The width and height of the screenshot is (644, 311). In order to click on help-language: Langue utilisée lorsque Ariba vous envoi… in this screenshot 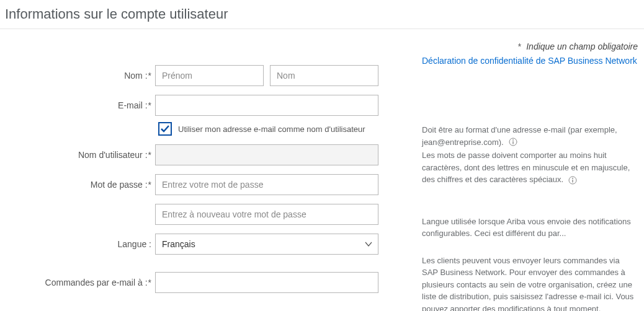, I will do `click(530, 228)`.